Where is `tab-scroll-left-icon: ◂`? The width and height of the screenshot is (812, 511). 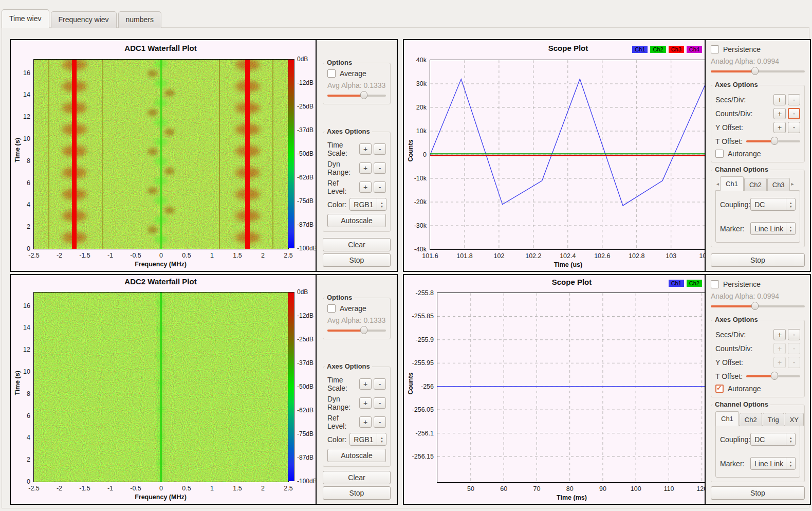
tab-scroll-left-icon: ◂ is located at coordinates (717, 186).